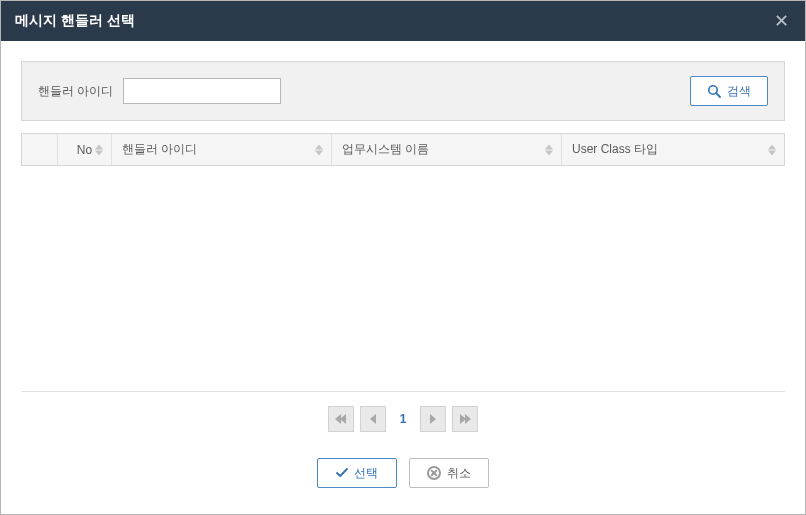 The width and height of the screenshot is (806, 515). I want to click on check-icon, so click(342, 473).